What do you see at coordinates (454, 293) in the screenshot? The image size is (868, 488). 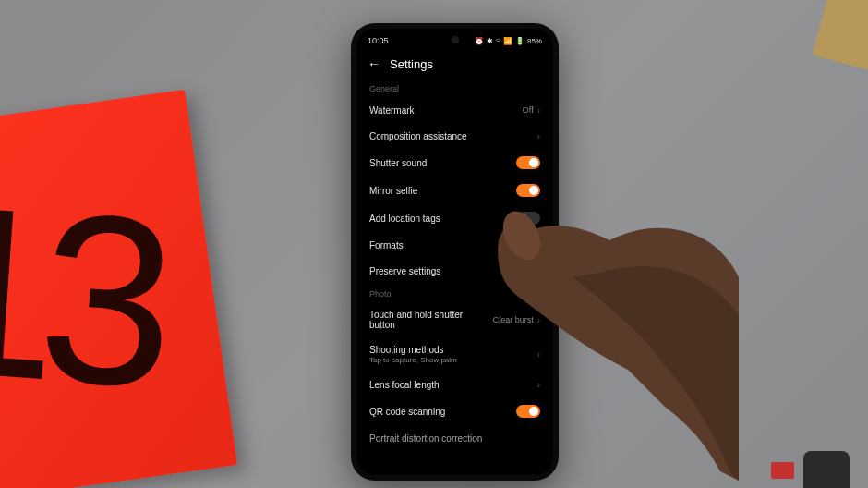 I see `section-photo-label: Photo` at bounding box center [454, 293].